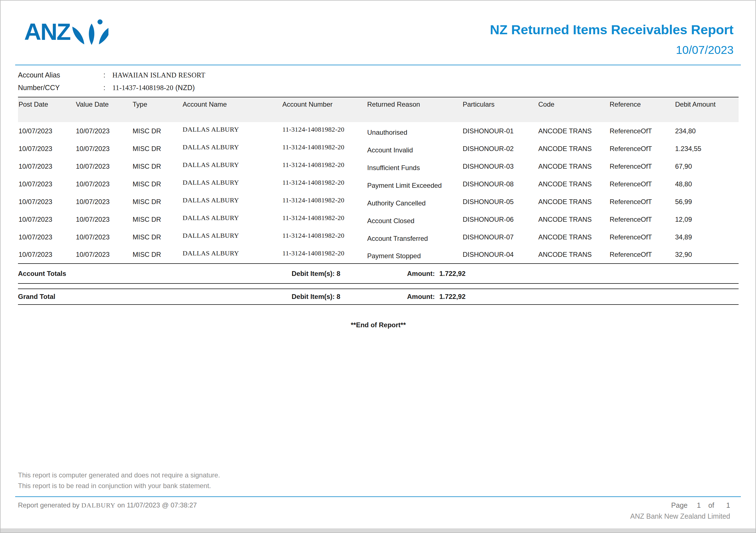  What do you see at coordinates (728, 505) in the screenshot?
I see `page-total: 1` at bounding box center [728, 505].